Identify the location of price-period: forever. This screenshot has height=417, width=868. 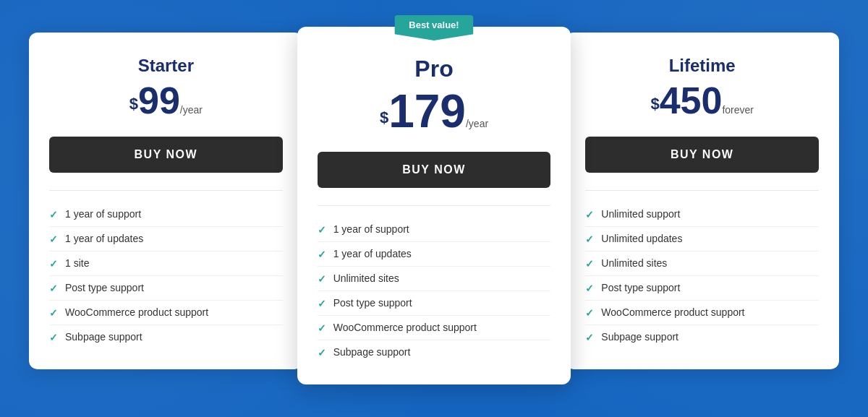
(738, 110).